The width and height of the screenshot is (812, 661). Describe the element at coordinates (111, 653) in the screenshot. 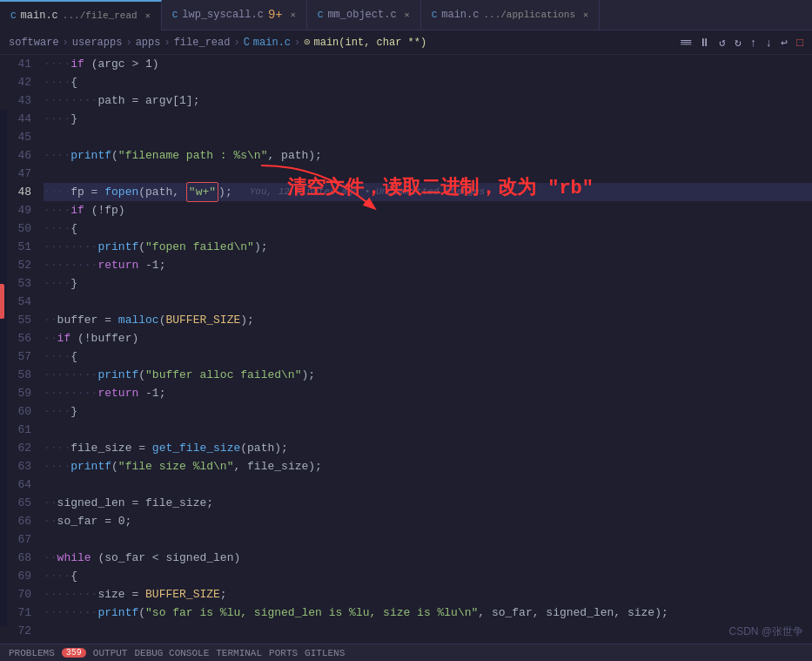

I see `status-output: OUTPUT` at that location.